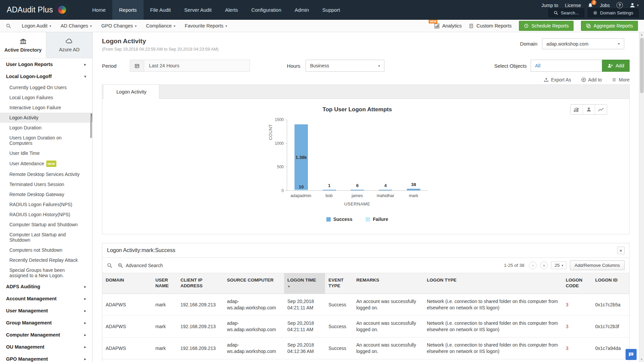 Image resolution: width=644 pixels, height=362 pixels. Describe the element at coordinates (190, 66) in the screenshot. I see `period-input: Last 24 Hours` at that location.